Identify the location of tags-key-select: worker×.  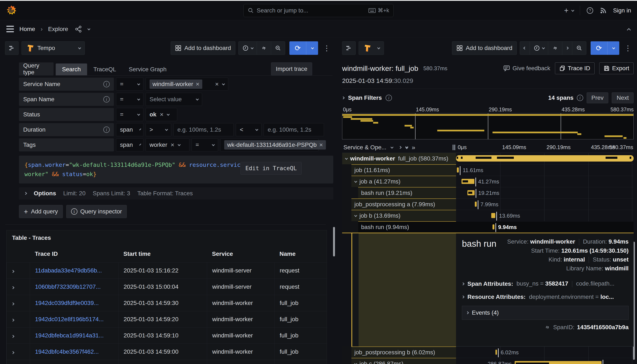
(168, 145).